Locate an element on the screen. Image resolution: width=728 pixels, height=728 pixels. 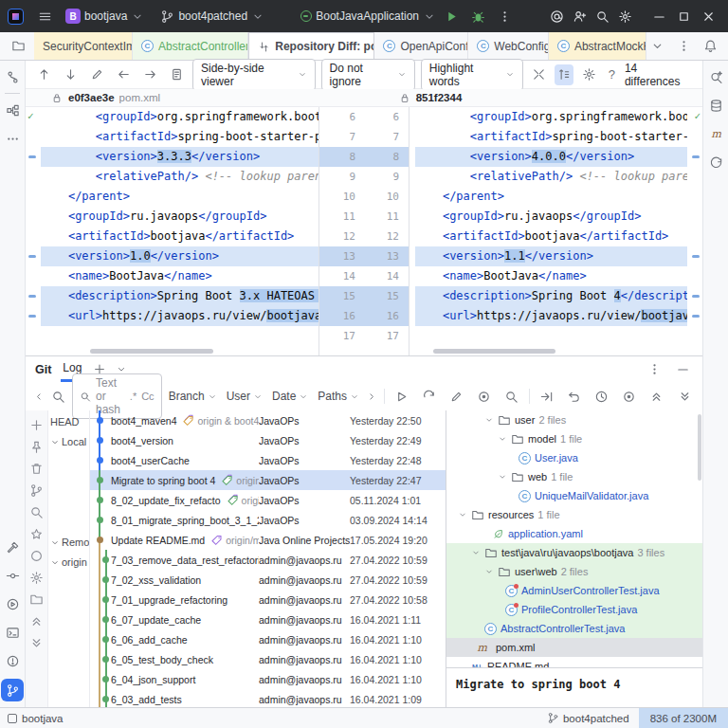
log-filter-paths: Paths is located at coordinates (338, 396).